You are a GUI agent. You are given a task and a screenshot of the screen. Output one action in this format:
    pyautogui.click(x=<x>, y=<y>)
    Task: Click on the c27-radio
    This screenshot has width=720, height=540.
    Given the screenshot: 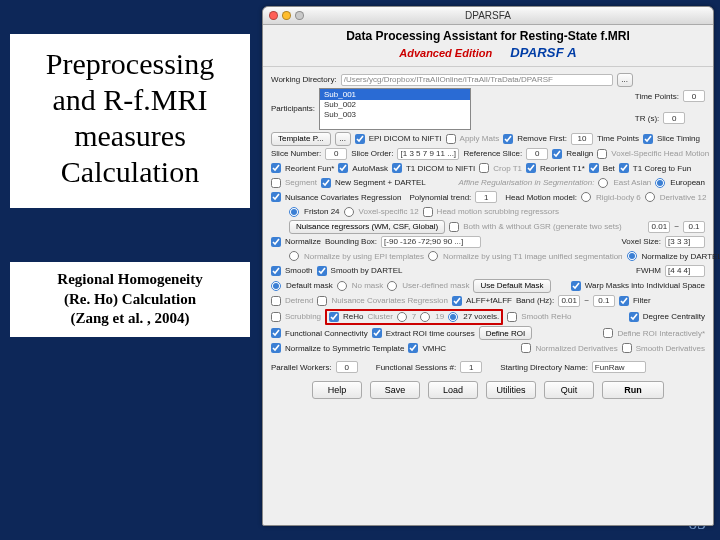 What is the action you would take?
    pyautogui.click(x=453, y=317)
    